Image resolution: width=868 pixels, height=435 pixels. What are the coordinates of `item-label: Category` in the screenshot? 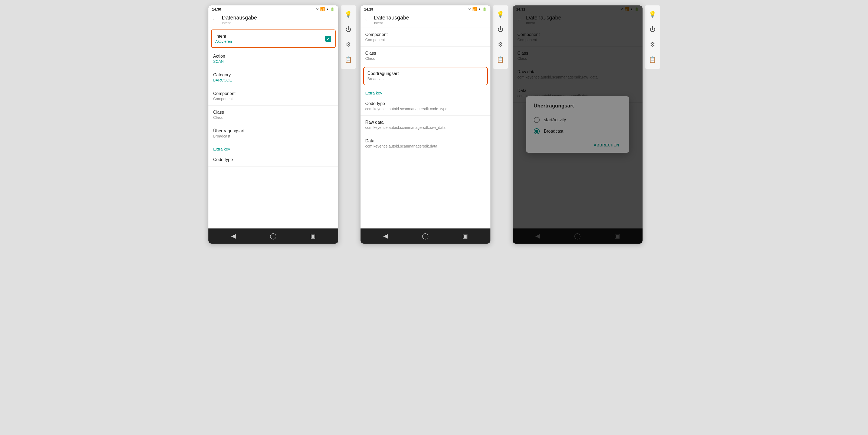 It's located at (274, 75).